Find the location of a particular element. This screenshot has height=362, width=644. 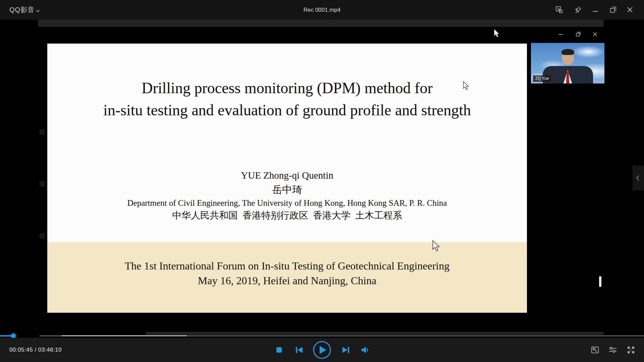

chevron-left-icon is located at coordinates (638, 178).